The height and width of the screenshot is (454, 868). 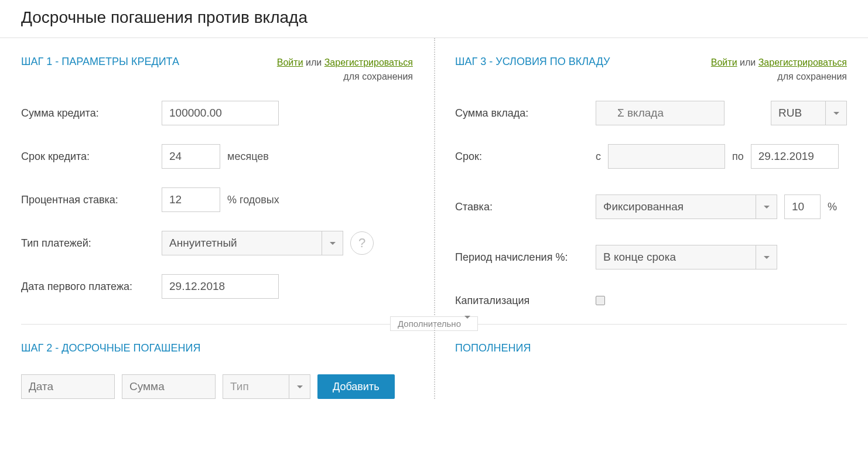 What do you see at coordinates (266, 387) in the screenshot?
I see `early-type-select: Тип` at bounding box center [266, 387].